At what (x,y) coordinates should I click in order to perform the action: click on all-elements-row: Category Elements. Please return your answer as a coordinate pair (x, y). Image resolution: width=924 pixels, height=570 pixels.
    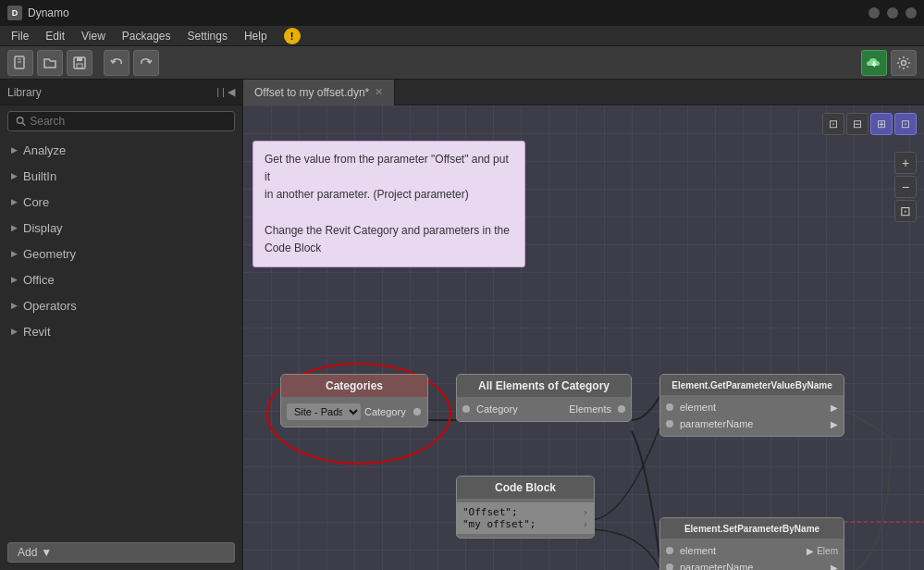
    Looking at the image, I should click on (544, 409).